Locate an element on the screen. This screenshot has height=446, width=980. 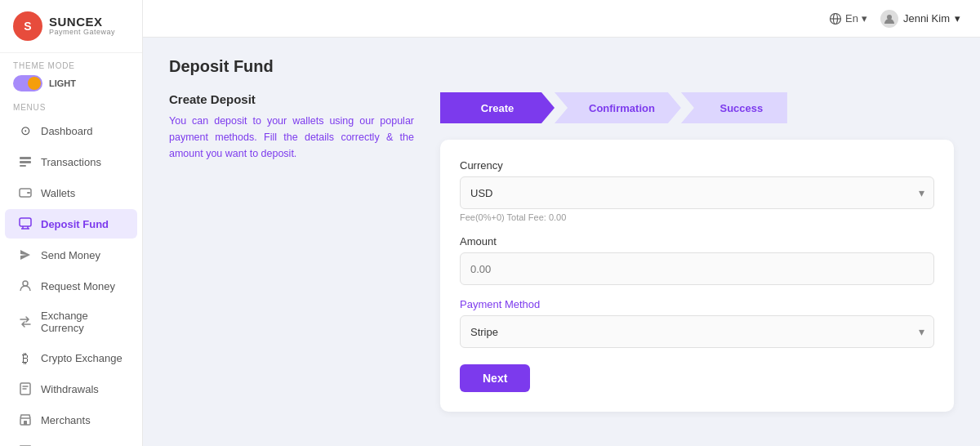
deposit-fund-icon is located at coordinates (25, 224).